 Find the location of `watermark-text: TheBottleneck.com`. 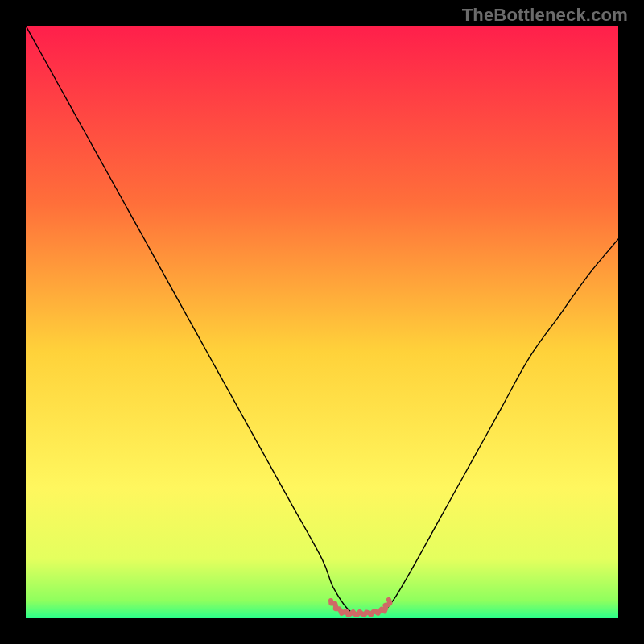

watermark-text: TheBottleneck.com is located at coordinates (545, 15).